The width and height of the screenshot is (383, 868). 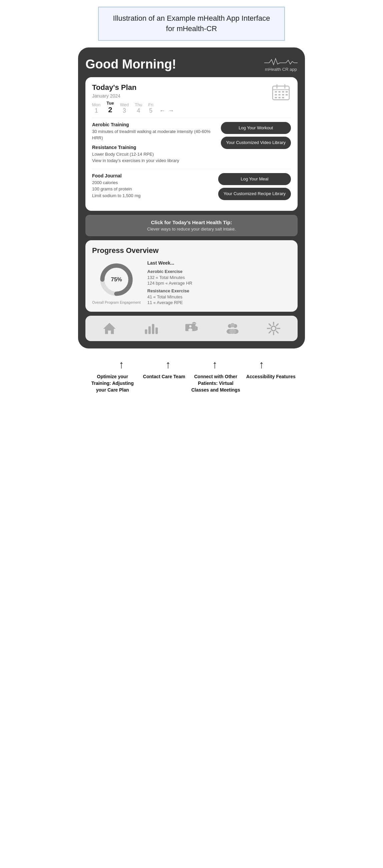 What do you see at coordinates (192, 24) in the screenshot?
I see `page-title: Illustration of an Example mHealth App I…` at bounding box center [192, 24].